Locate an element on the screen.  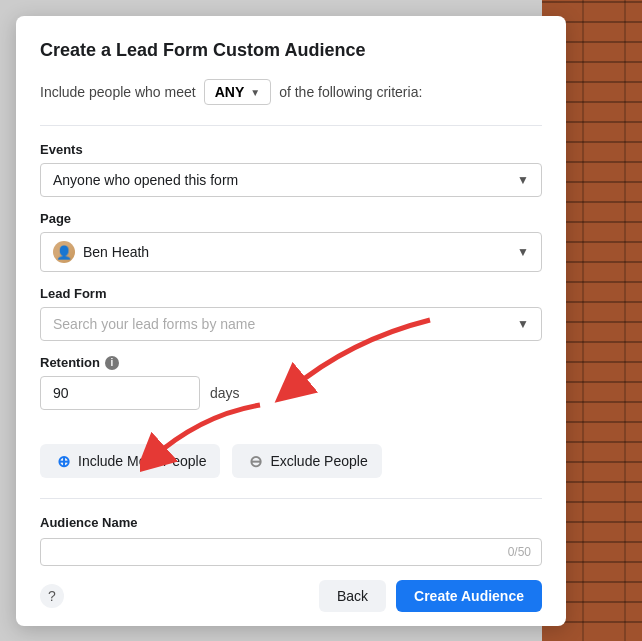
events-value: Anyone who opened this form is located at coordinates (146, 180).